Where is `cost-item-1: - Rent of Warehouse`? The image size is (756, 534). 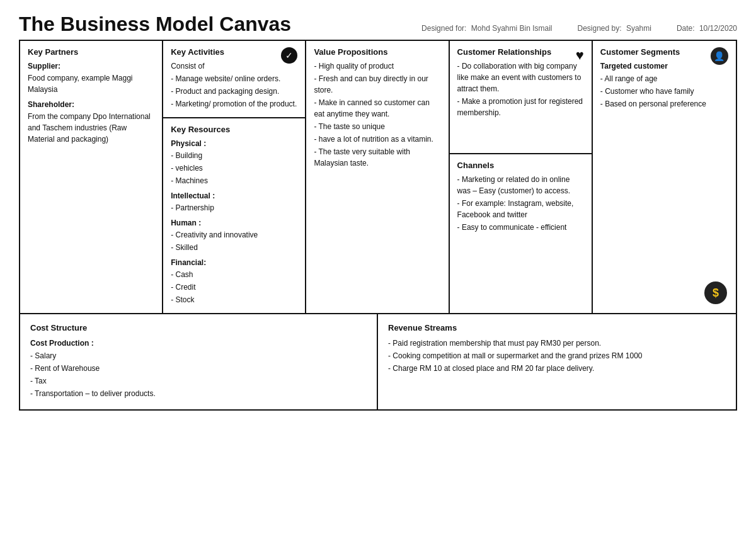 cost-item-1: - Rent of Warehouse is located at coordinates (198, 368).